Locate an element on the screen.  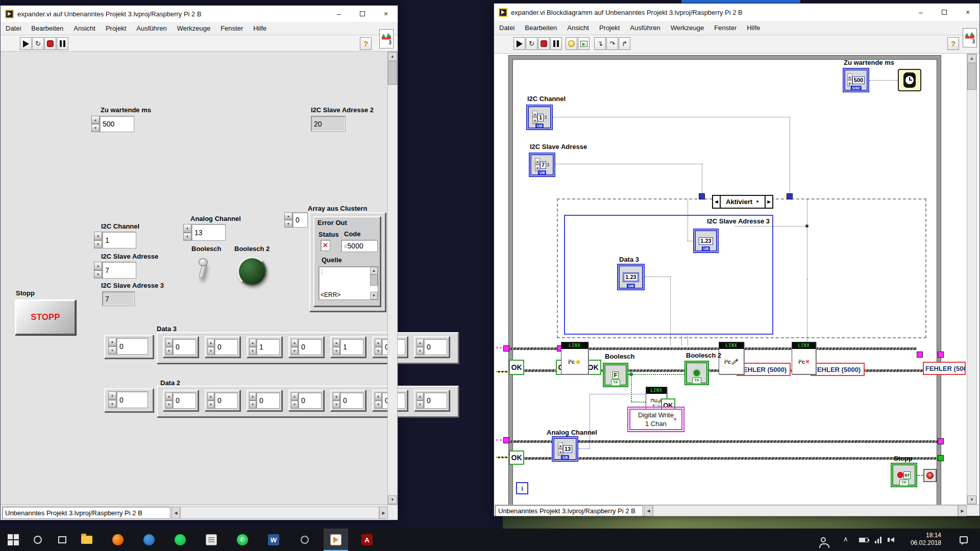
data-3-value-3: 0 is located at coordinates (310, 347).